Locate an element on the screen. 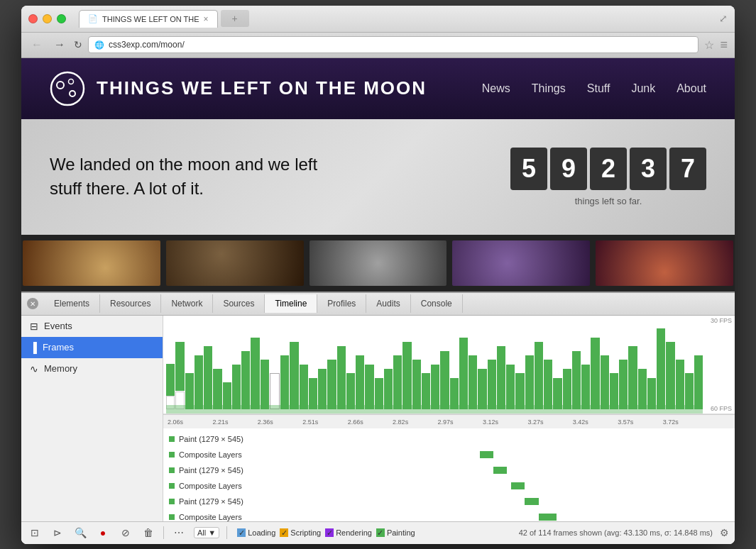  maximize-button is located at coordinates (61, 18).